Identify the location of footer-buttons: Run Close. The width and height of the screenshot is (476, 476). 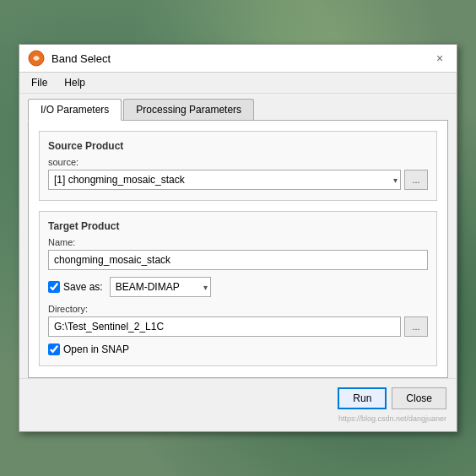
(238, 398).